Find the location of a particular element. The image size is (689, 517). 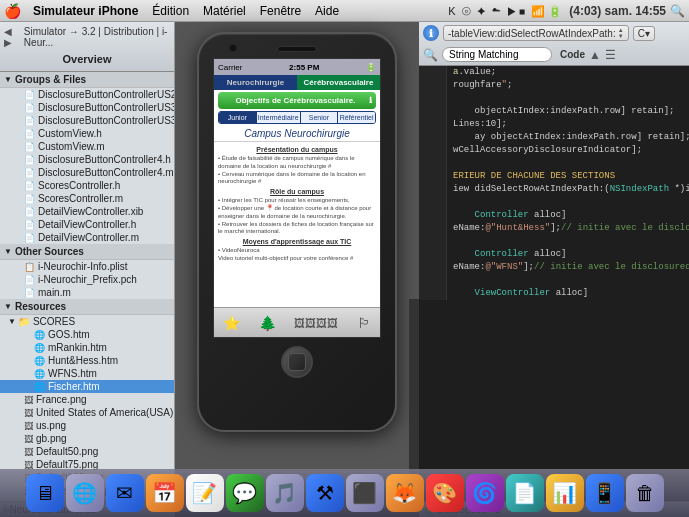

segment-senior: Senior is located at coordinates (320, 118).